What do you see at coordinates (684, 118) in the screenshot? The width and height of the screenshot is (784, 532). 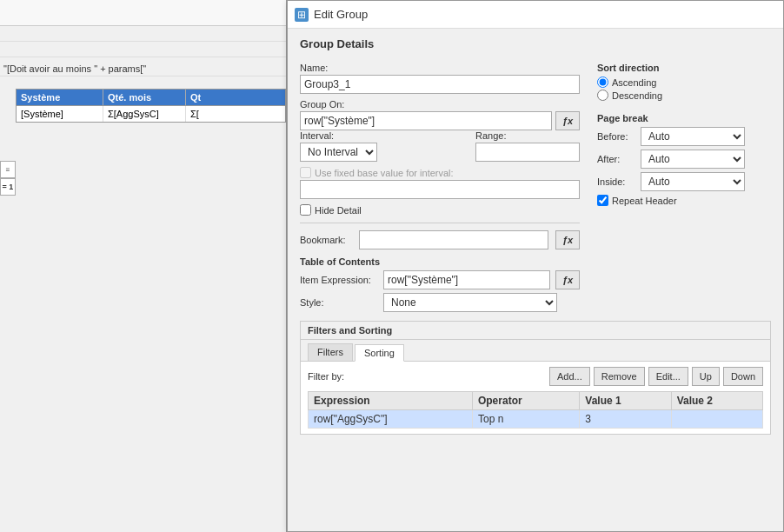 I see `page-break-title: Page break` at bounding box center [684, 118].